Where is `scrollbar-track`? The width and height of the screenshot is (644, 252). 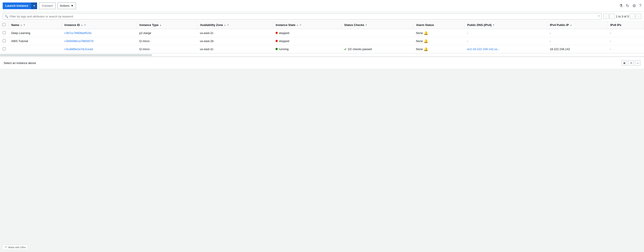 scrollbar-track is located at coordinates (76, 55).